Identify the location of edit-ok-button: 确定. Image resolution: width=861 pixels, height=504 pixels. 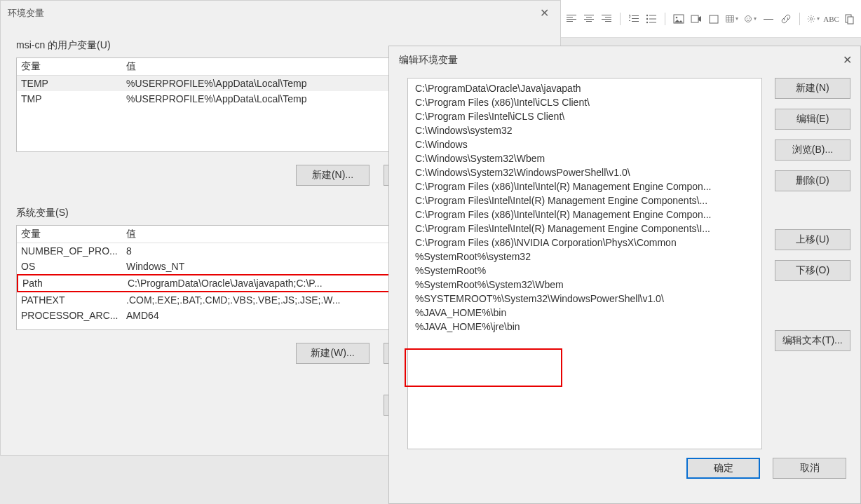
(724, 468).